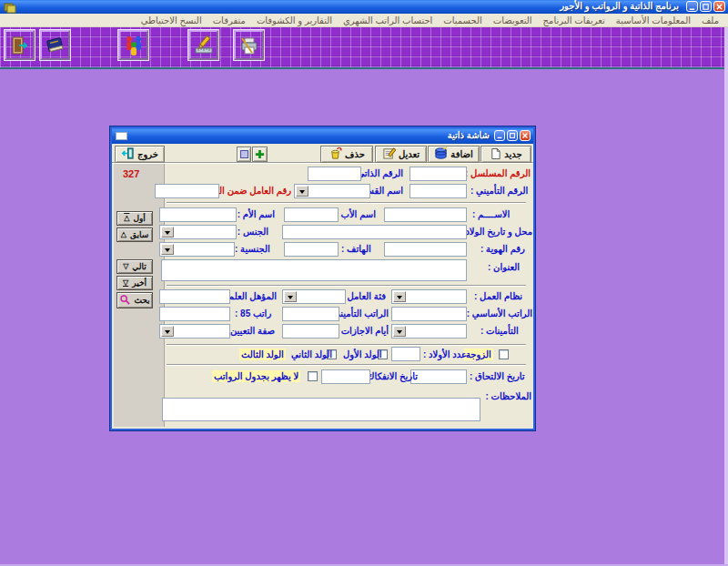 This screenshot has width=728, height=566. I want to click on last-record-button: ▽ أخير, so click(135, 283).